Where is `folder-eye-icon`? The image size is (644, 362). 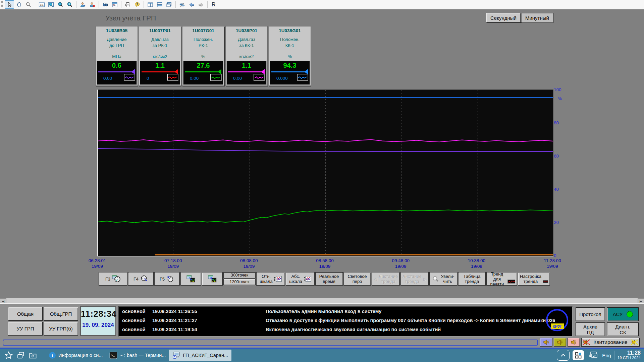 folder-eye-icon is located at coordinates (33, 355).